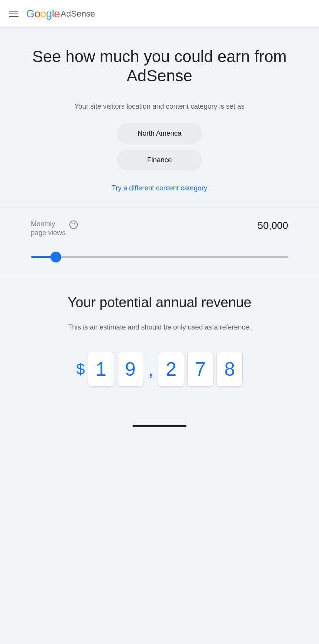  What do you see at coordinates (54, 229) in the screenshot?
I see `slider-label-group: Monthlypage views ?` at bounding box center [54, 229].